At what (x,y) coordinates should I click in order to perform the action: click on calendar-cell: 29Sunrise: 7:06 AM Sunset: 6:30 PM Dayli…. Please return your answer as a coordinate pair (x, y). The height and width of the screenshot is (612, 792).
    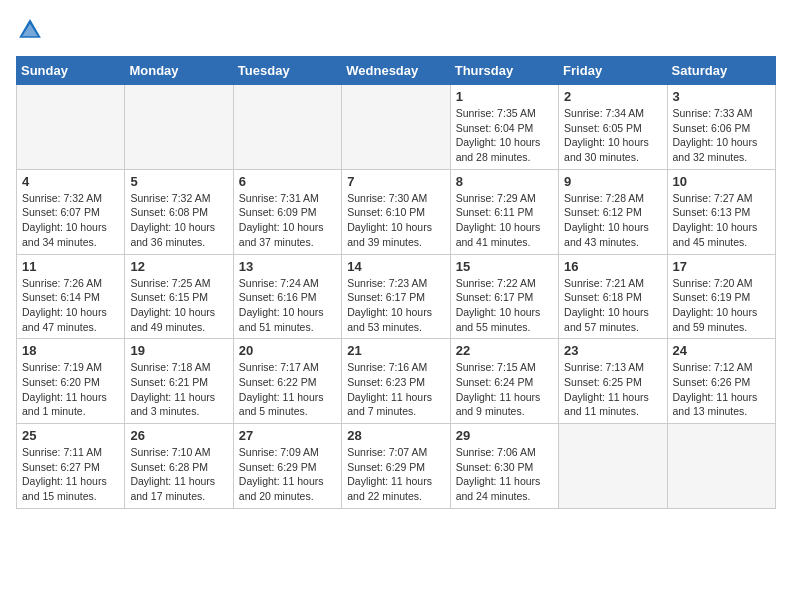
    Looking at the image, I should click on (504, 466).